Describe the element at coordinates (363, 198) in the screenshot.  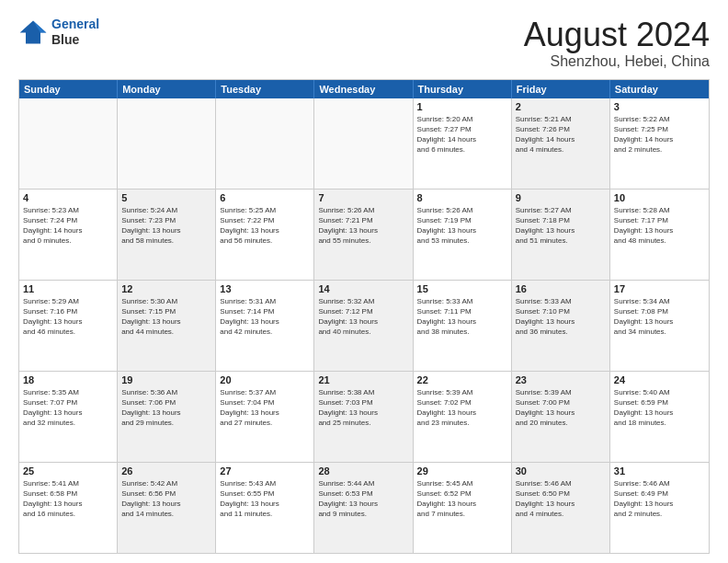
I see `day-number: 7` at that location.